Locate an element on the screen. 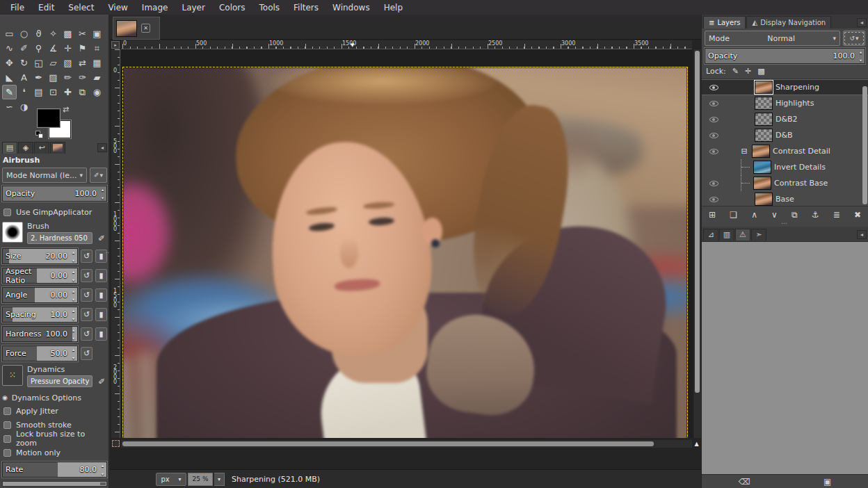 This screenshot has width=868, height=488. group-collapse-icon: ⊟ is located at coordinates (744, 152).